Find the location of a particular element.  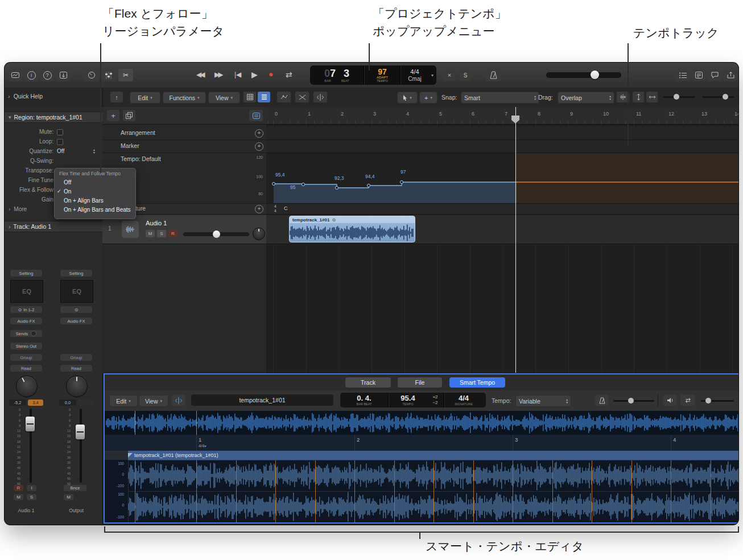

track-mute-button: M is located at coordinates (150, 233).